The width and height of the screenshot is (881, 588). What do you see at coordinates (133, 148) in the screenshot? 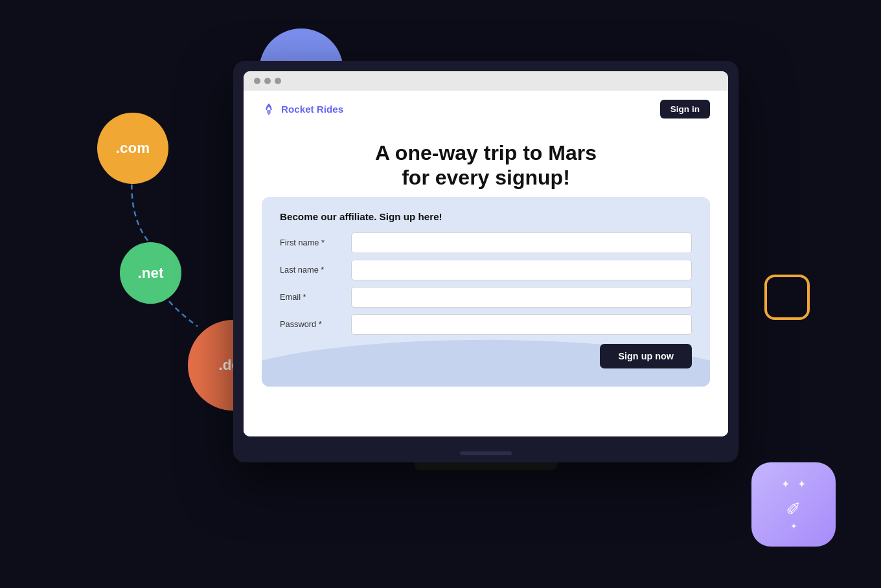
I see `bubble-com: .com` at bounding box center [133, 148].